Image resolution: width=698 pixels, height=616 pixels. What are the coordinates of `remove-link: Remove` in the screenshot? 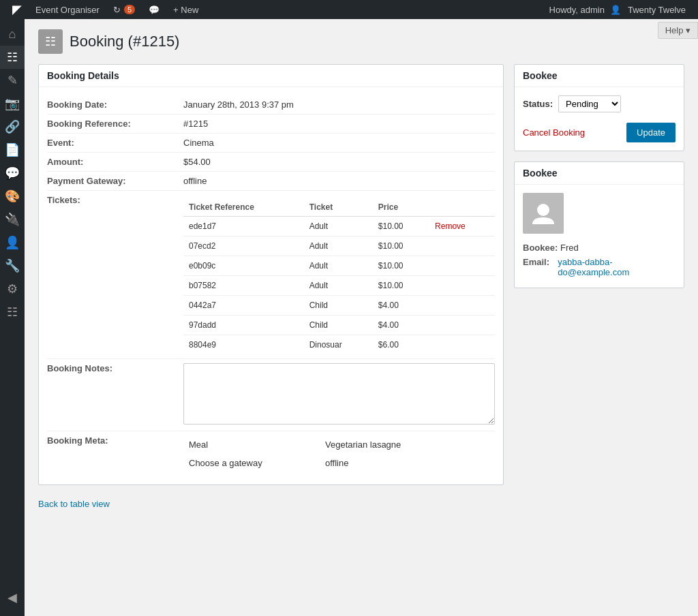 It's located at (450, 226).